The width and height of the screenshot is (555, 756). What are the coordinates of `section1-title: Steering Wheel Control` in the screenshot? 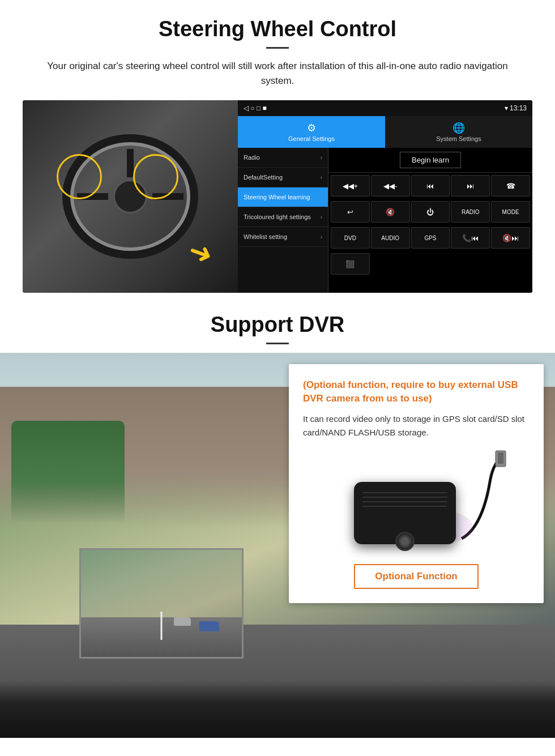 It's located at (278, 29).